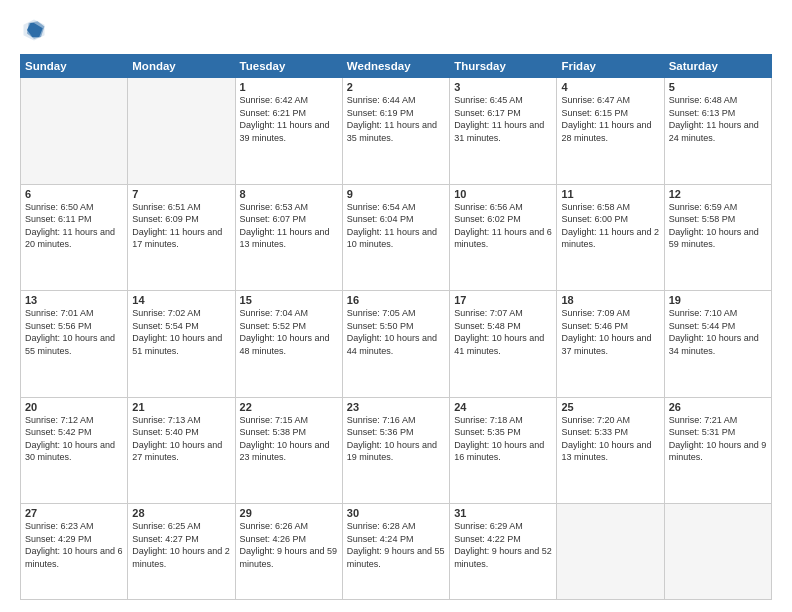 This screenshot has width=792, height=612. What do you see at coordinates (181, 439) in the screenshot?
I see `day-info: Sunrise: 7:13 AM Sunset: 5:40 PM Dayligh…` at bounding box center [181, 439].